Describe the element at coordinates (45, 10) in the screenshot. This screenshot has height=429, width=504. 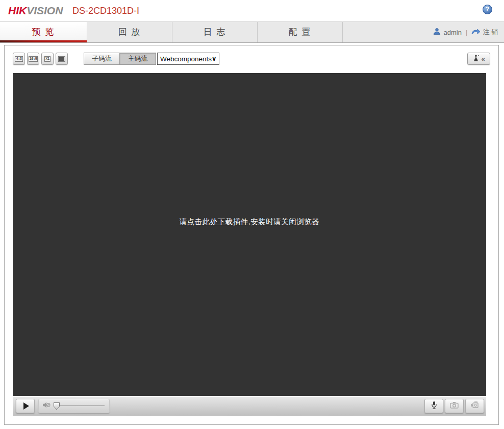
I see `logo-vision-text: VISION` at that location.